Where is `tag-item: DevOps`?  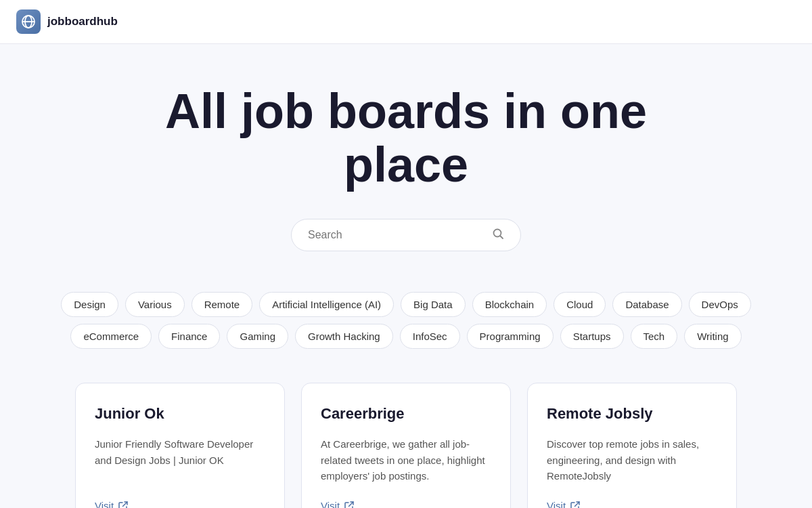 tag-item: DevOps is located at coordinates (720, 305).